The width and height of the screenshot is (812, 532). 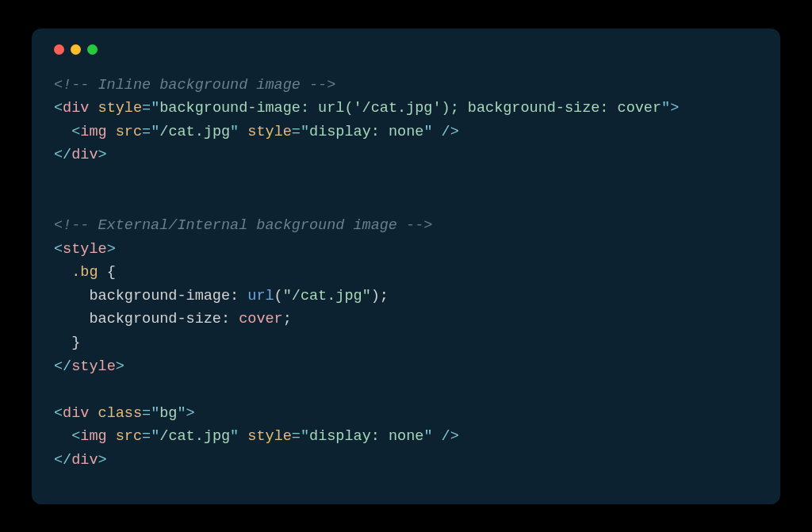 I want to click on code-token: background-size, so click(x=155, y=319).